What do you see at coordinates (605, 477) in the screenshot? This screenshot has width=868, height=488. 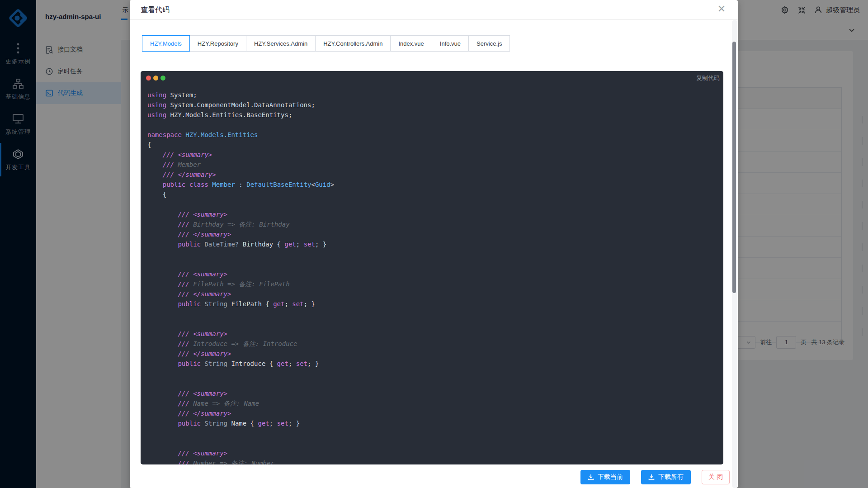 I see `download-current-button: 下载当前` at bounding box center [605, 477].